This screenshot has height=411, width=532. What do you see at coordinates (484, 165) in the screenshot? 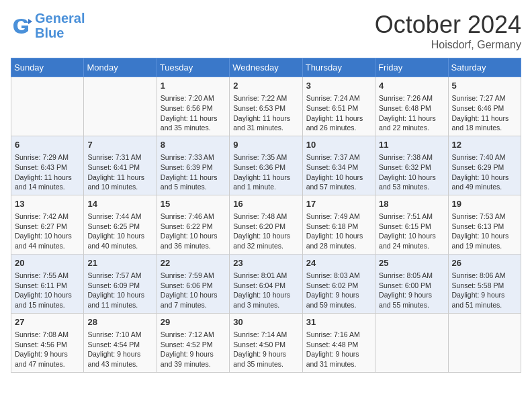
I see `calendar-cell: 12Sunrise: 7:40 AM Sunset: 6:29 PM Dayli…` at bounding box center [484, 165].